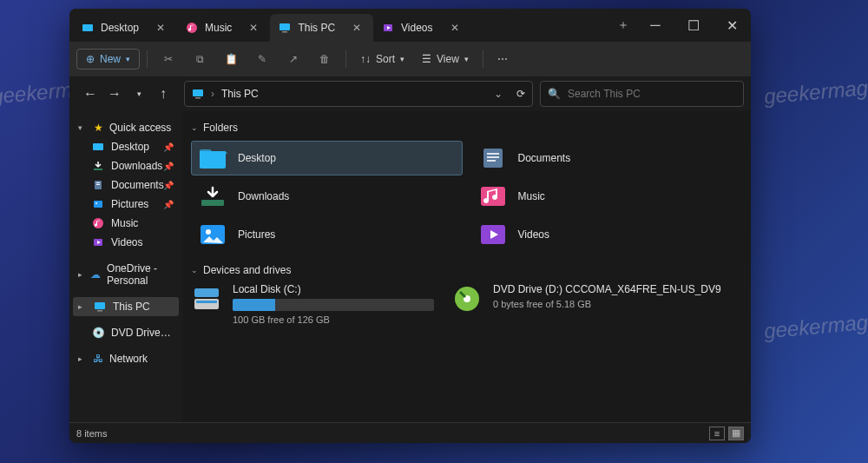  I want to click on forward-button: →, so click(115, 94).